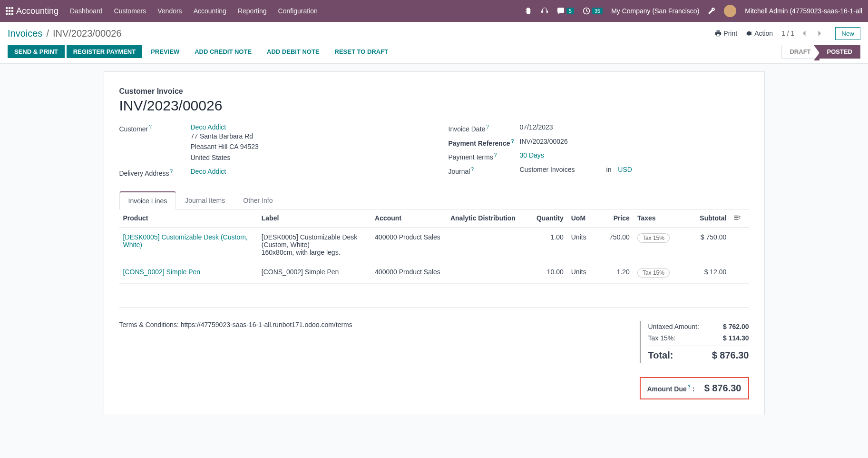  Describe the element at coordinates (210, 11) in the screenshot. I see `nav-accounting: Accounting` at that location.